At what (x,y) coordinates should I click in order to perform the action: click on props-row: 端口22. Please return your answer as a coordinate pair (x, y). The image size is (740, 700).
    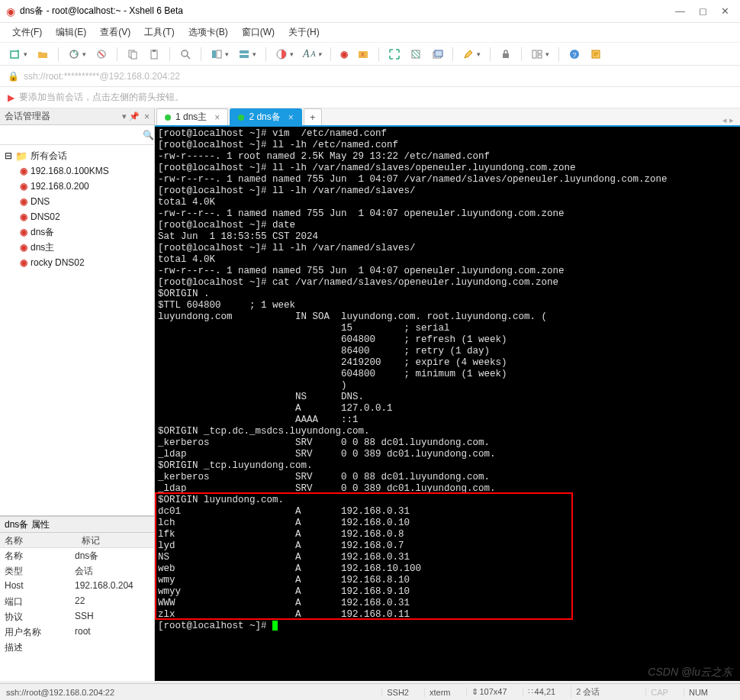
    Looking at the image, I should click on (77, 602).